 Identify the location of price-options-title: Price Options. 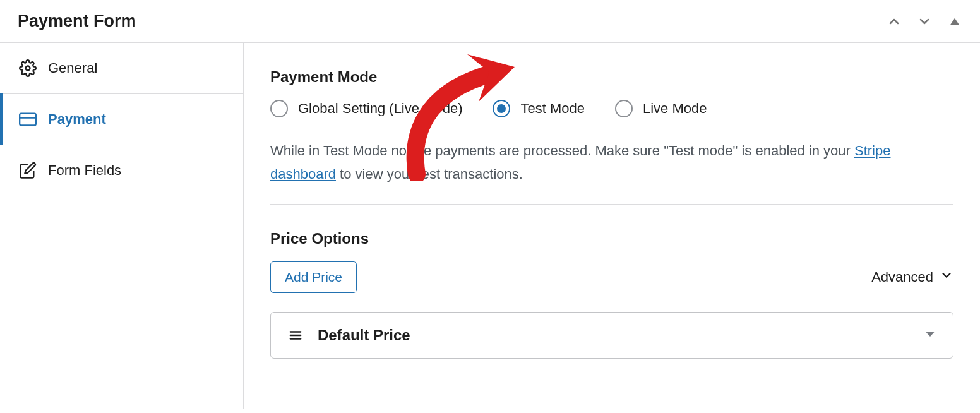
(612, 239).